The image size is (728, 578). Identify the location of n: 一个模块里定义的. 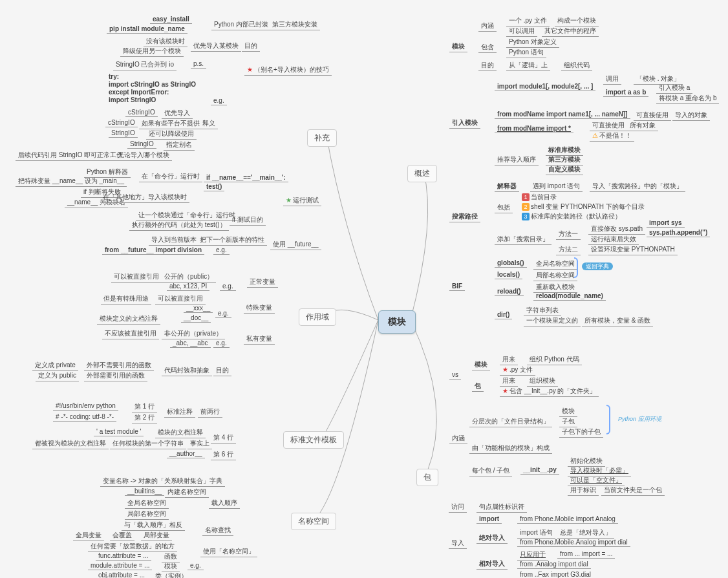
(552, 321).